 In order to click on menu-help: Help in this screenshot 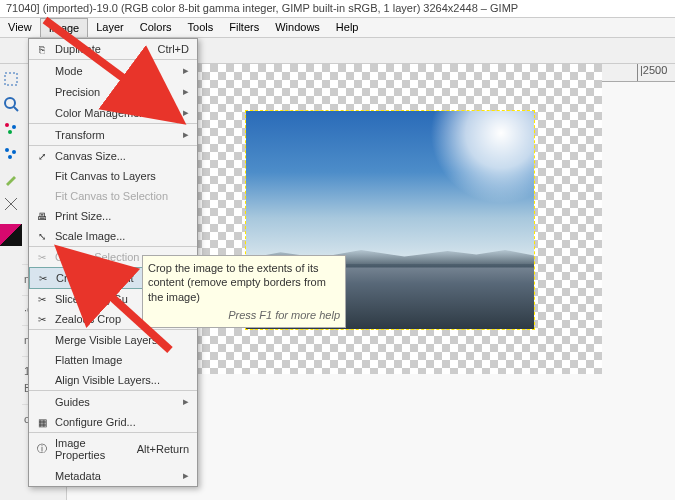, I will do `click(348, 28)`.